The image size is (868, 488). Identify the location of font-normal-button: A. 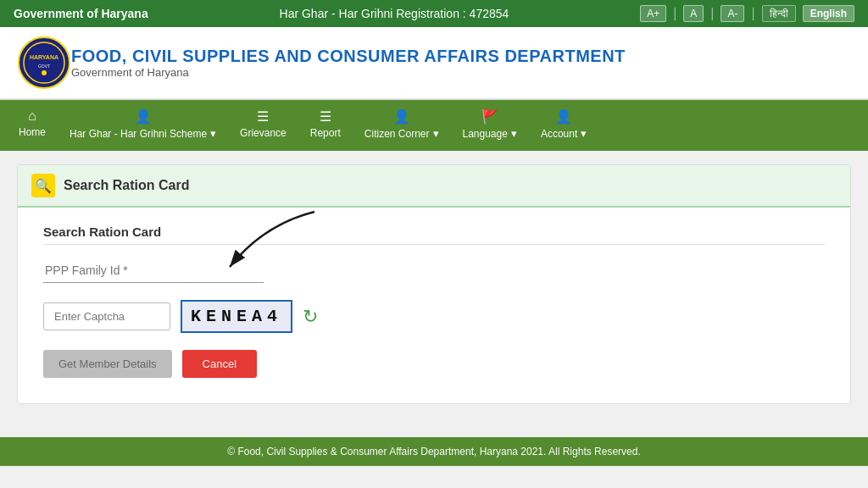
(693, 14).